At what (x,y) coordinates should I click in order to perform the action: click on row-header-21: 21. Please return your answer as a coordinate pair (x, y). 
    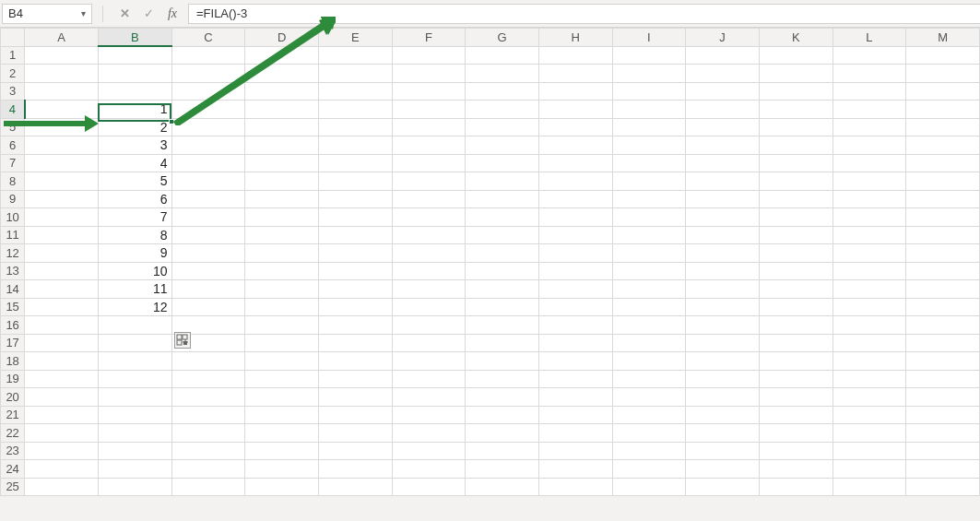
    Looking at the image, I should click on (13, 415).